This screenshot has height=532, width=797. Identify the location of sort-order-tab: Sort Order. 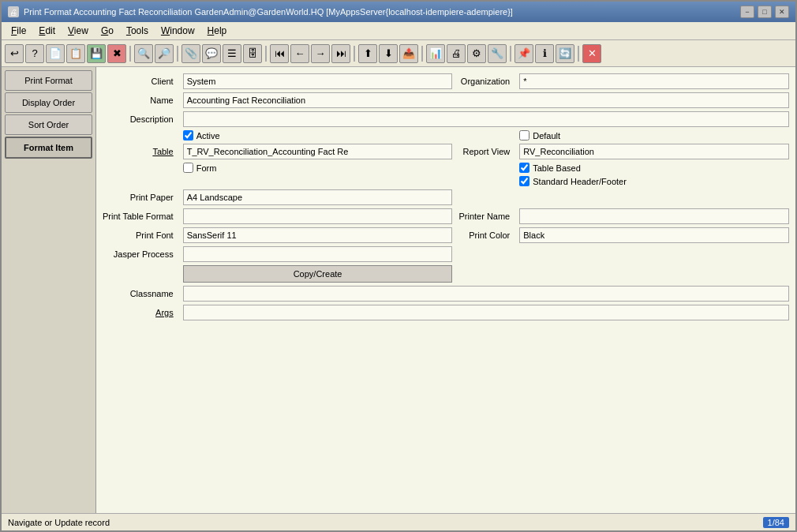
(49, 125).